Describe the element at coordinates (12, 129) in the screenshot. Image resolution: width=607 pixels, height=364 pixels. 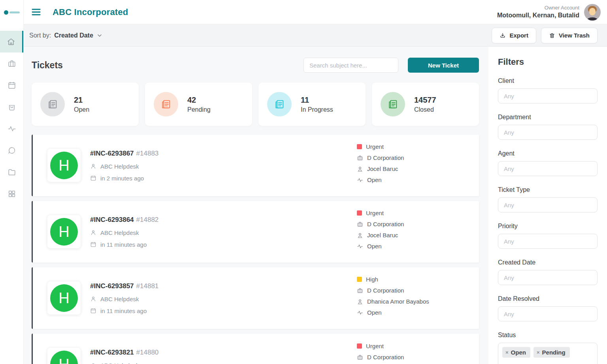
I see `sidebar-item-activity` at that location.